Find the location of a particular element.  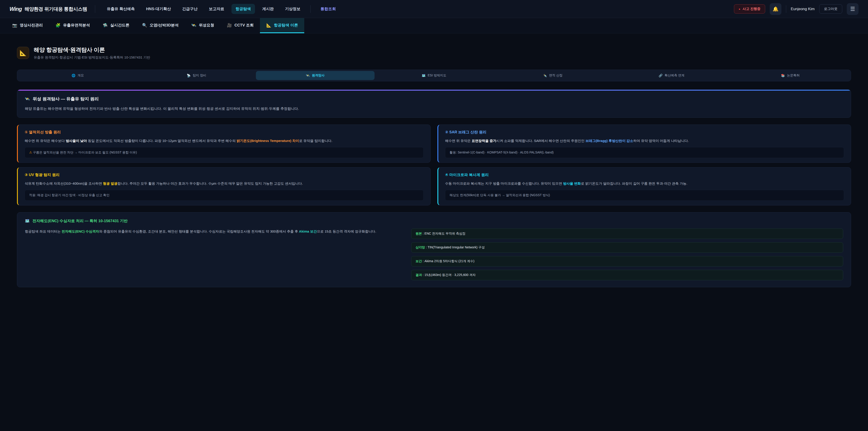

tab-label: 탐지 장비 is located at coordinates (199, 75).